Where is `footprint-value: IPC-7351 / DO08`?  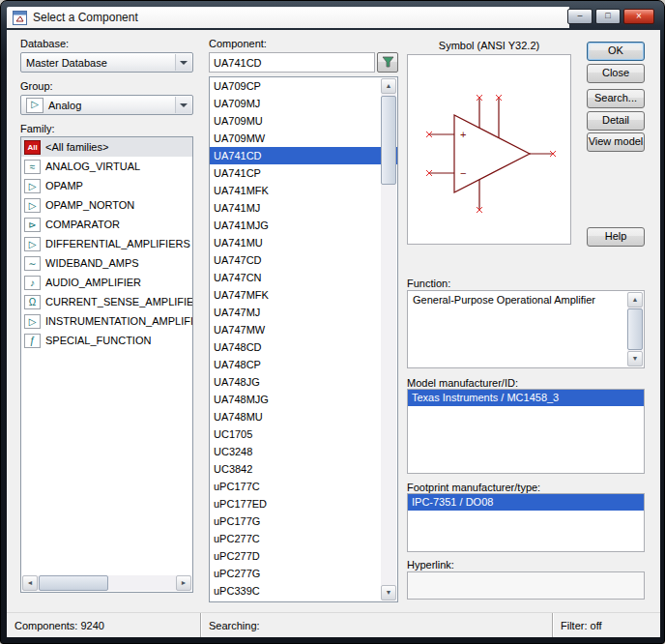 footprint-value: IPC-7351 / DO08 is located at coordinates (526, 503).